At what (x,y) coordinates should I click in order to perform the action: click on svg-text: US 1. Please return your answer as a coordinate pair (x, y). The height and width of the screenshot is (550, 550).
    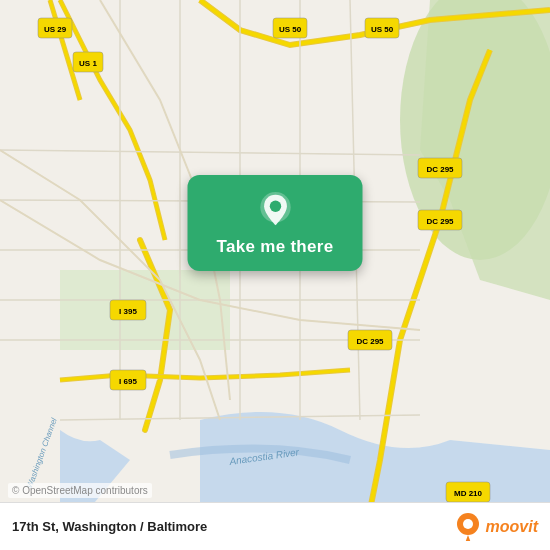
    Looking at the image, I should click on (88, 64).